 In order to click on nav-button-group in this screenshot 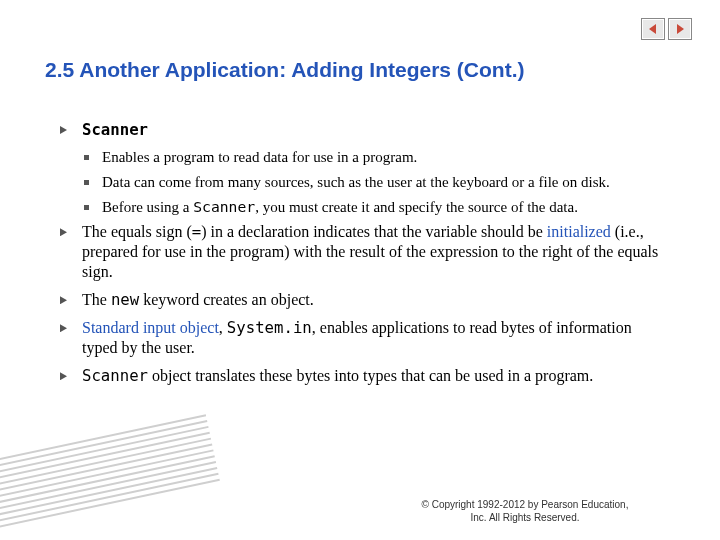, I will do `click(666, 29)`.